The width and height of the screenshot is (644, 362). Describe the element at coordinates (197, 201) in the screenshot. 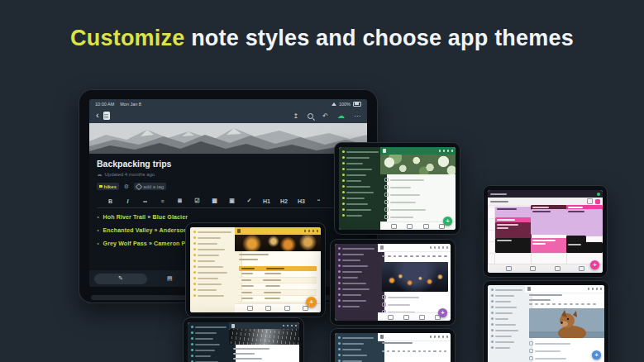

I see `checkbox-icon: ☑` at that location.